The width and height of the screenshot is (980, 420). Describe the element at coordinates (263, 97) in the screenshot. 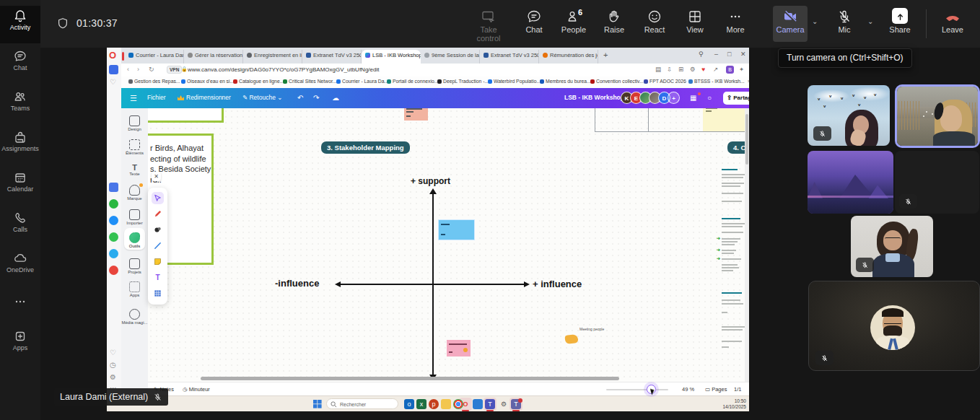

I see `canva-edit-menu: ✎ Retouche ⌄` at that location.